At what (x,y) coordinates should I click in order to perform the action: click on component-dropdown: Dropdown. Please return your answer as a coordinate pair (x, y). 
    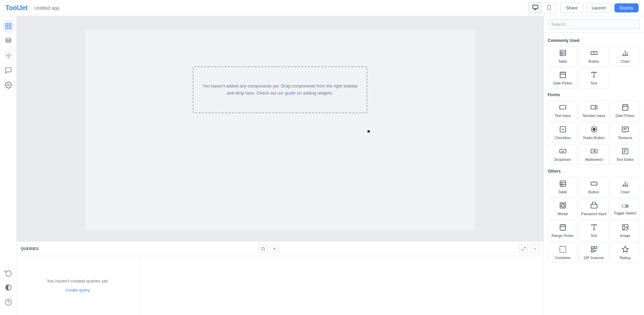
    Looking at the image, I should click on (563, 155).